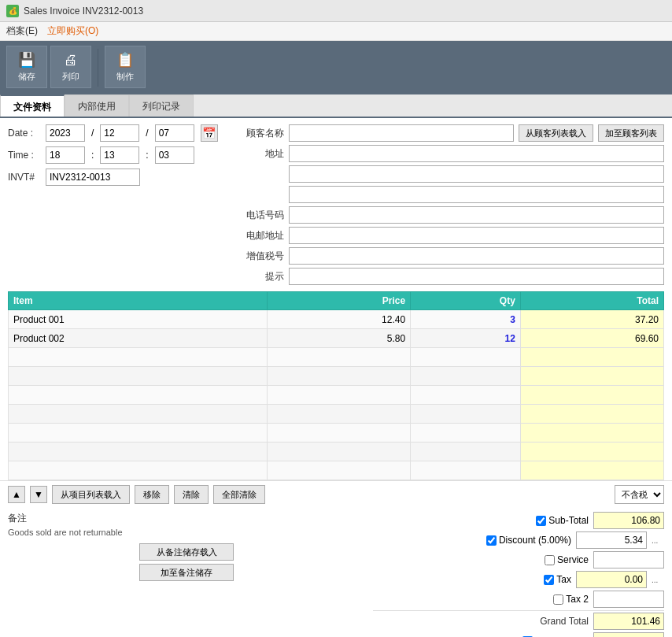  Describe the element at coordinates (556, 133) in the screenshot. I see `load-customer-button: 从顾客列表载入` at that location.